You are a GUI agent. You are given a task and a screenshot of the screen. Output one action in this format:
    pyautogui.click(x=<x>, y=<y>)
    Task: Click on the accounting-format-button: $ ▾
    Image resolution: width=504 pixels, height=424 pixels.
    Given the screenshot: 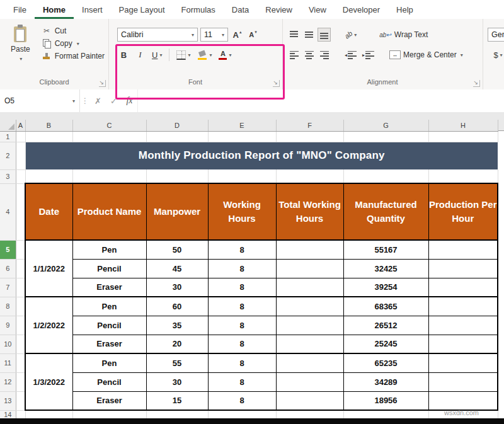 What is the action you would take?
    pyautogui.click(x=498, y=55)
    